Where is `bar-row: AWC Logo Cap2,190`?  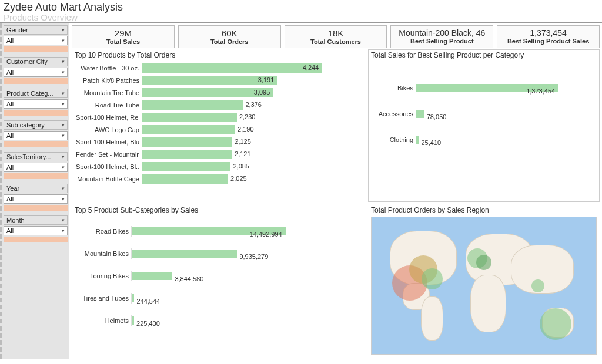 bar-row: AWC Logo Cap2,190 is located at coordinates (218, 130).